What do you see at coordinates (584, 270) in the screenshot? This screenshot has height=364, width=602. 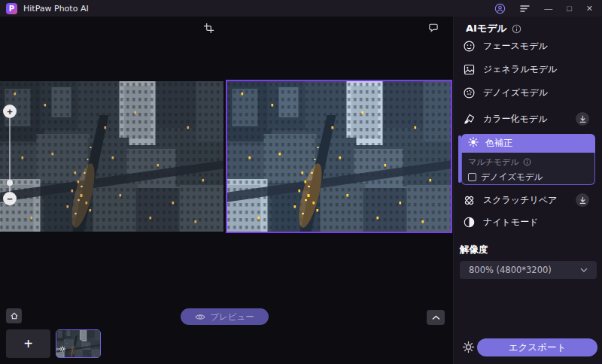 I see `chevron-down-icon` at bounding box center [584, 270].